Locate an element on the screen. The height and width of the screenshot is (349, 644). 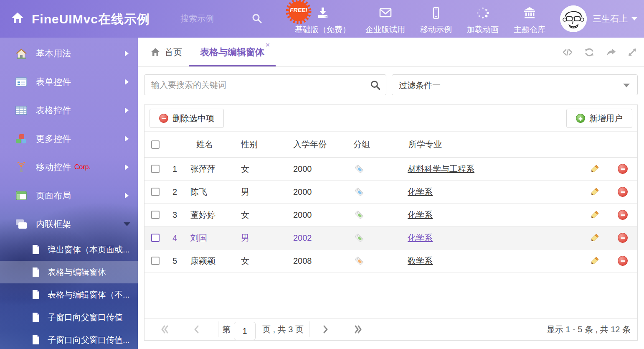
sidebar-item-label: 页面布局 is located at coordinates (53, 196).